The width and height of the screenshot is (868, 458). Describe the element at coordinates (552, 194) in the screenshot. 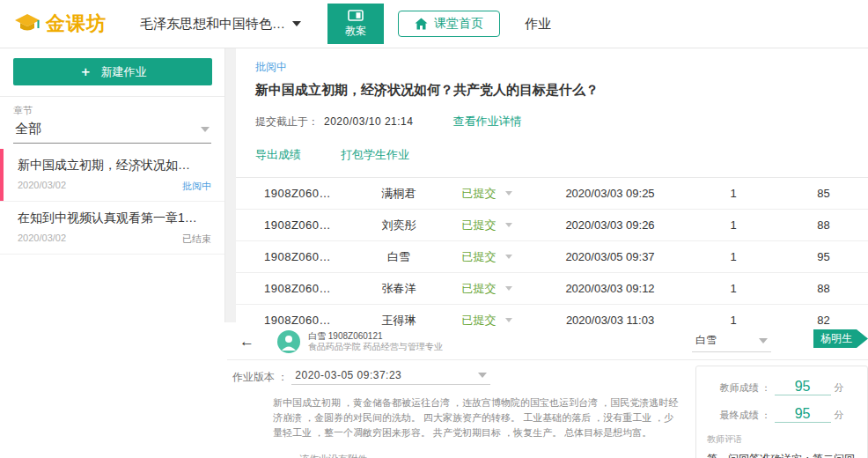

I see `table-row: 1908Z060… 满桐君 已提交 2020/03/03 09:25 1 85` at that location.